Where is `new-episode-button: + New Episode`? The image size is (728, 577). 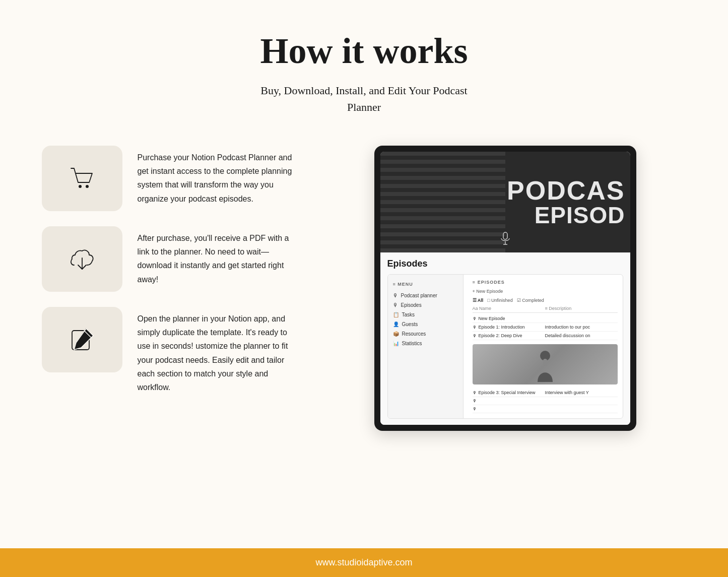
new-episode-button: + New Episode is located at coordinates (545, 291).